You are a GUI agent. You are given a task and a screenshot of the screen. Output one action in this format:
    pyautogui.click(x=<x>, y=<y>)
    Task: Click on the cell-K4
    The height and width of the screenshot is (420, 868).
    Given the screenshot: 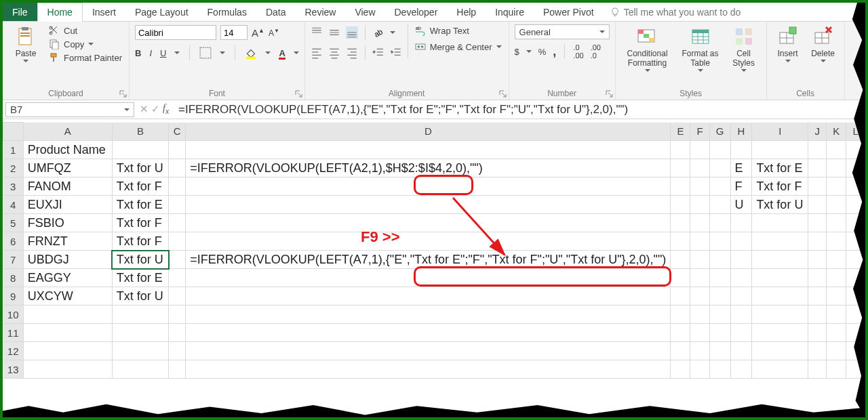 What is the action you would take?
    pyautogui.click(x=837, y=205)
    